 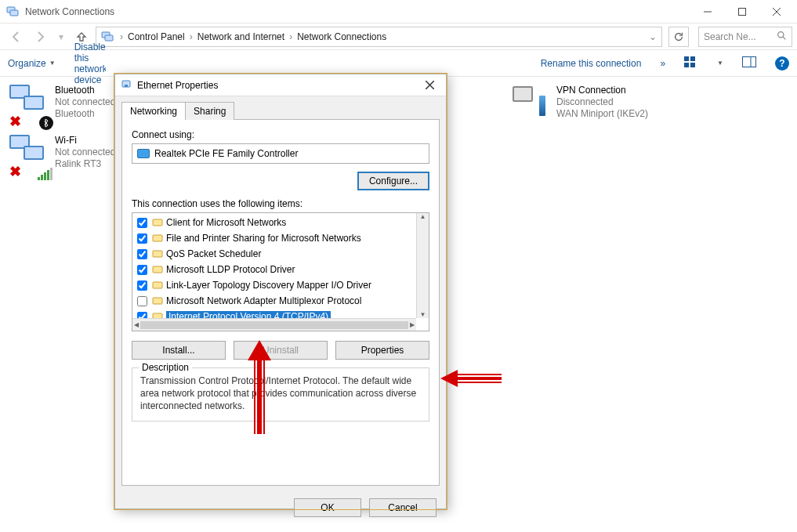 I want to click on protocol-item: File and Printer Sharing for Microsoft N…, so click(x=281, y=238).